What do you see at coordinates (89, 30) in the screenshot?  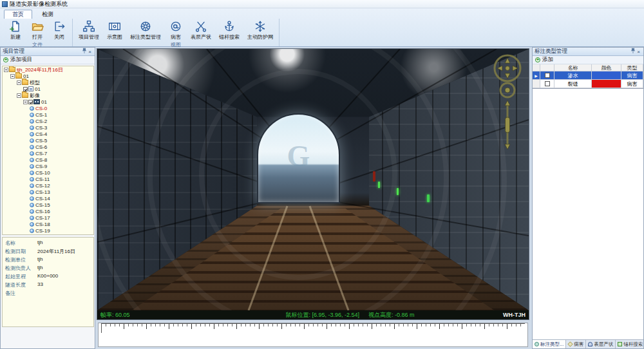 I see `project-management-button: 项目管理` at bounding box center [89, 30].